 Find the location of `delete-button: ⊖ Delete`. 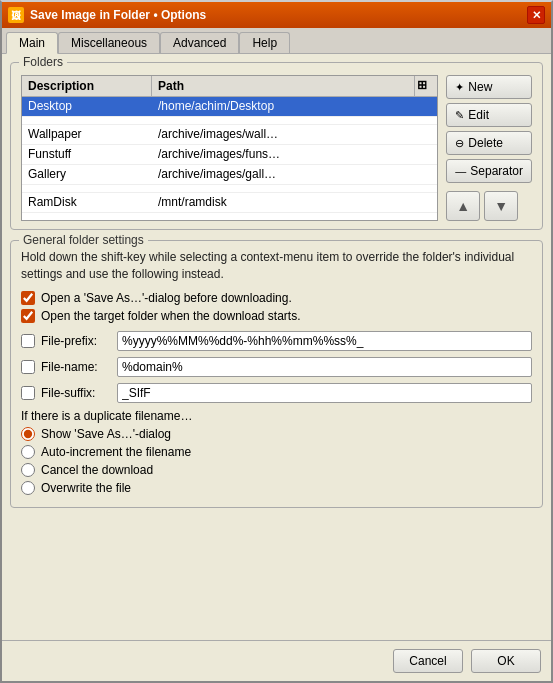

delete-button: ⊖ Delete is located at coordinates (489, 143).